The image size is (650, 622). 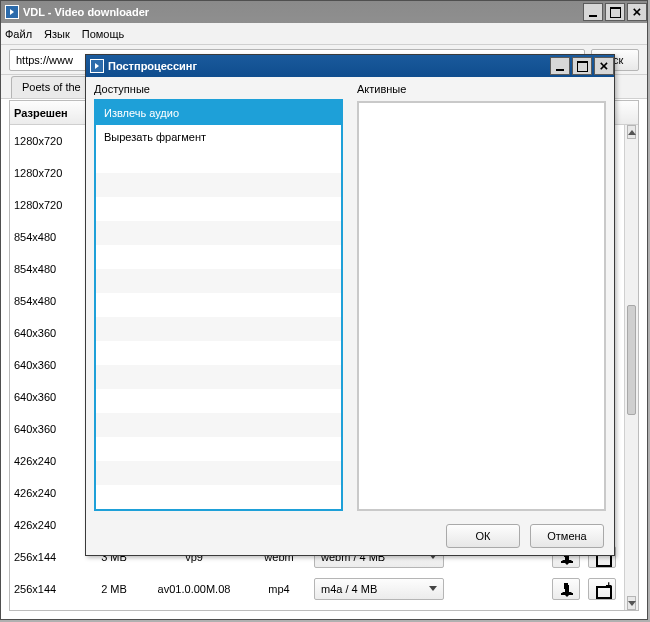 What do you see at coordinates (302, 12) in the screenshot?
I see `main-title: VDL - Video downloader` at bounding box center [302, 12].